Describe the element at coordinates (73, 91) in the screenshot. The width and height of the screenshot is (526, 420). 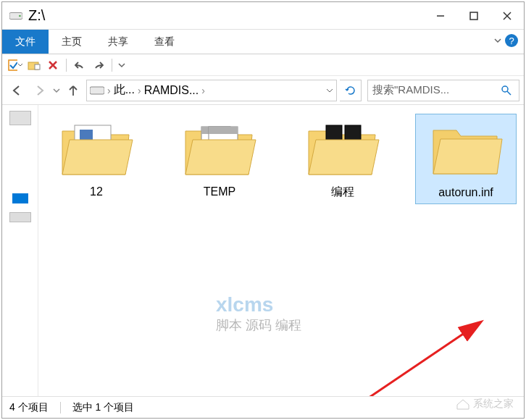
I see `arrow-up-icon` at that location.